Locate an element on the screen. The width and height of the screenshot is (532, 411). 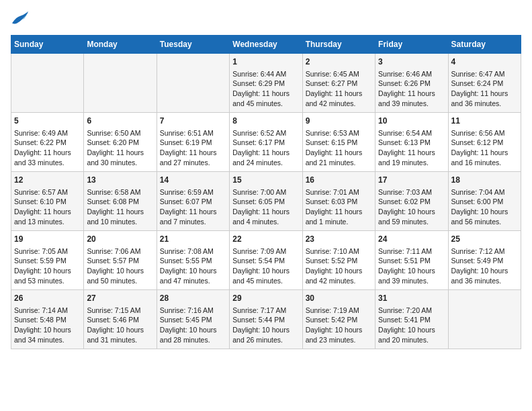
calendar-cell: 30Sunrise: 7:19 AMSunset: 5:42 PMDayligh… is located at coordinates (339, 320).